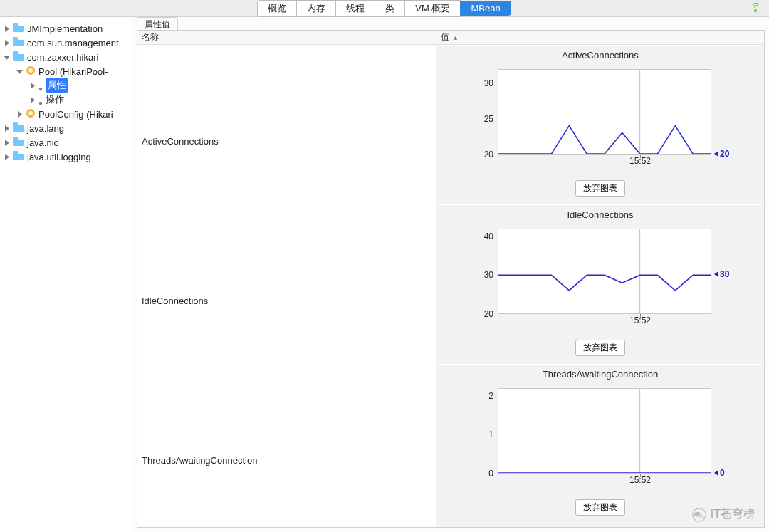 The height and width of the screenshot is (532, 769). What do you see at coordinates (73, 71) in the screenshot?
I see `tree-item-label: Pool (HikariPool-` at bounding box center [73, 71].